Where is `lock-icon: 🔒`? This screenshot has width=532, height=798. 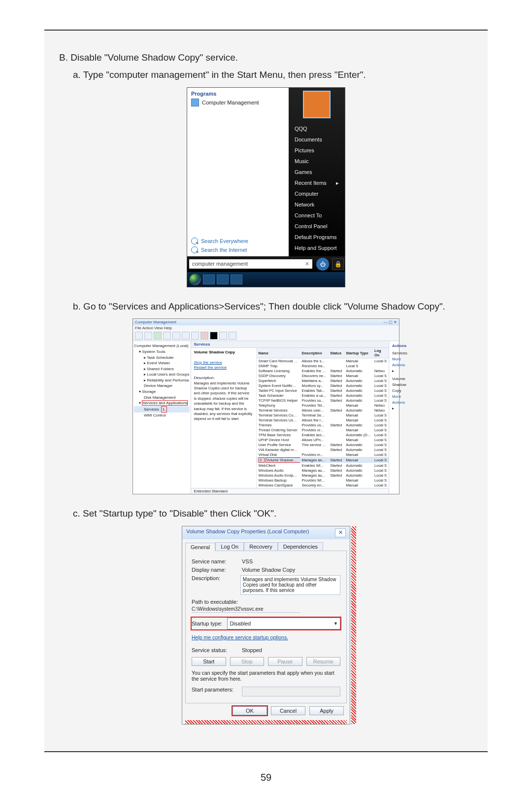
lock-icon: 🔒 is located at coordinates (338, 264).